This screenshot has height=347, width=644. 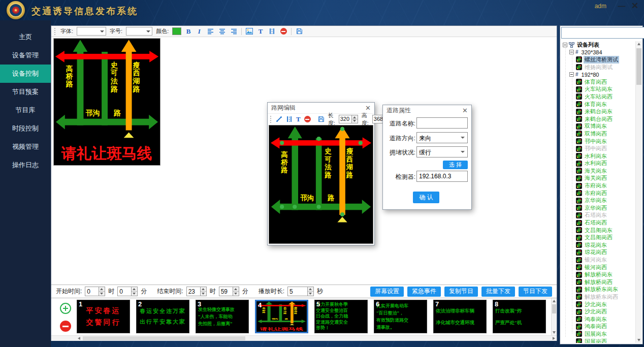 What do you see at coordinates (229, 292) in the screenshot?
I see `end-minute-stepper: 59` at bounding box center [229, 292].